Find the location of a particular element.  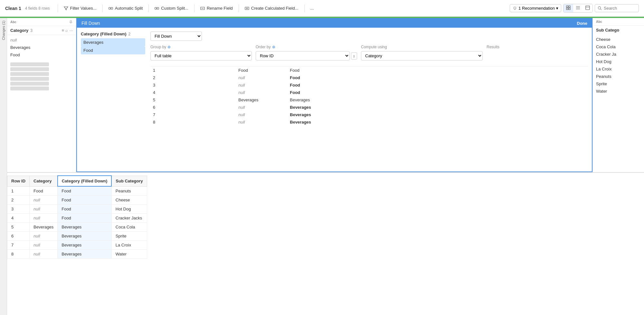

fd-row-result: Food is located at coordinates (438, 93).